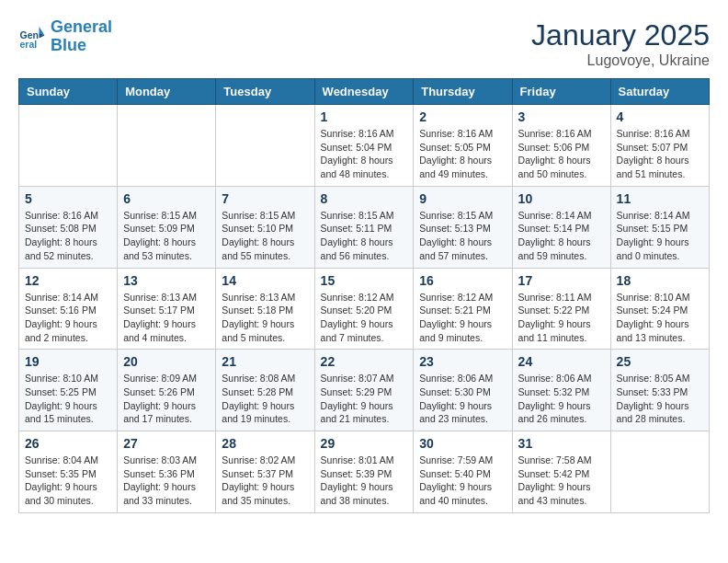  What do you see at coordinates (561, 473) in the screenshot?
I see `calendar-cell: 31Sunrise: 7:58 AM Sunset: 5:42 PM Dayli…` at bounding box center [561, 473].